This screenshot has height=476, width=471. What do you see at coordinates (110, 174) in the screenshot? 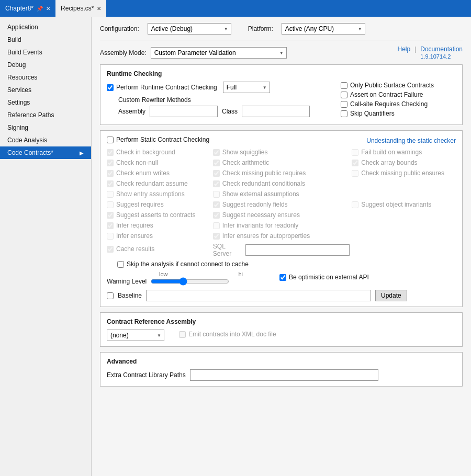
I see `check-enum-writes-checkbox` at bounding box center [110, 174].